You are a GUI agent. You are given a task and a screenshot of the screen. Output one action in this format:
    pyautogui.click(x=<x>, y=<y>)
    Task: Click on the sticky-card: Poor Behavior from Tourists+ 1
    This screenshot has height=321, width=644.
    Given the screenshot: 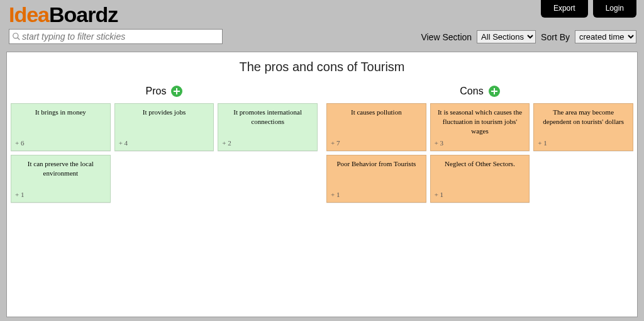 What is the action you would take?
    pyautogui.click(x=376, y=179)
    